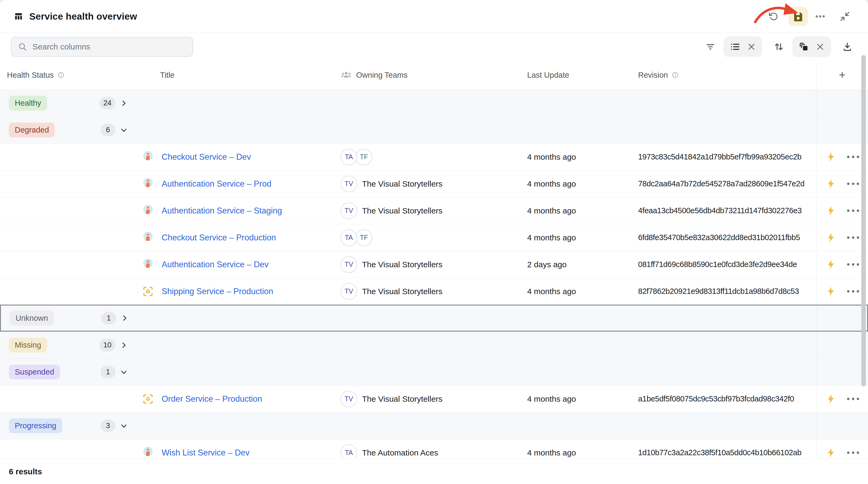 This screenshot has width=868, height=484. What do you see at coordinates (820, 47) in the screenshot?
I see `clear-stack-button` at bounding box center [820, 47].